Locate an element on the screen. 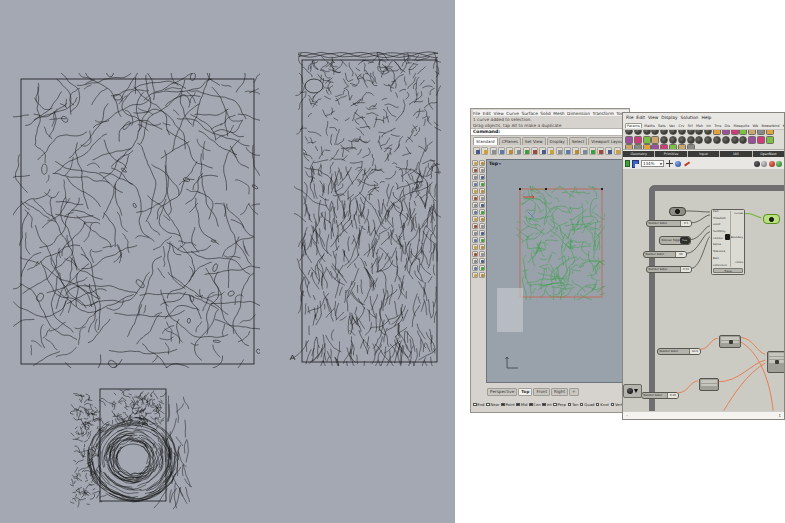 This screenshot has height=523, width=785. trace-input-spline: Spline is located at coordinates (721, 246).